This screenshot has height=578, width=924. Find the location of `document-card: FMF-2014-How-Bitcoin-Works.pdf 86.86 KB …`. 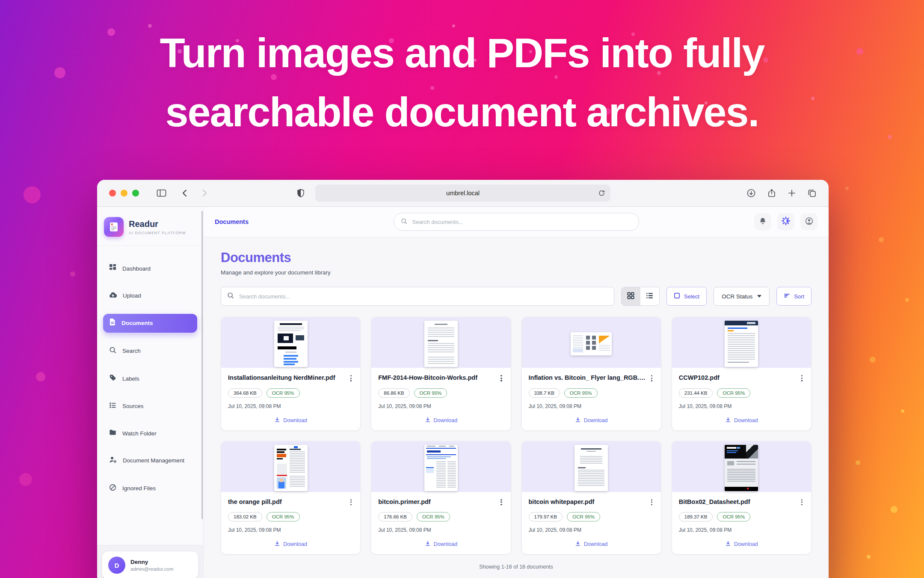

document-card: FMF-2014-How-Bitcoin-Works.pdf 86.86 KB … is located at coordinates (441, 374).